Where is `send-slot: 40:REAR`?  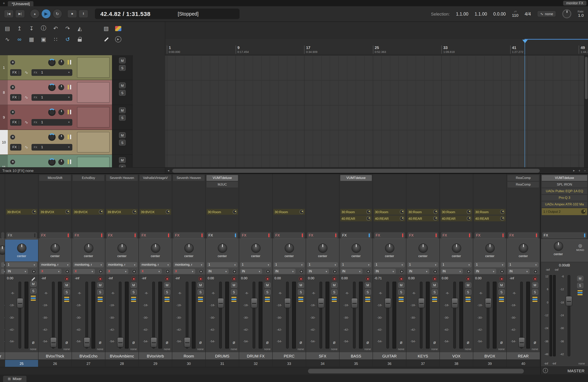 send-slot: 40:REAR is located at coordinates (389, 218).